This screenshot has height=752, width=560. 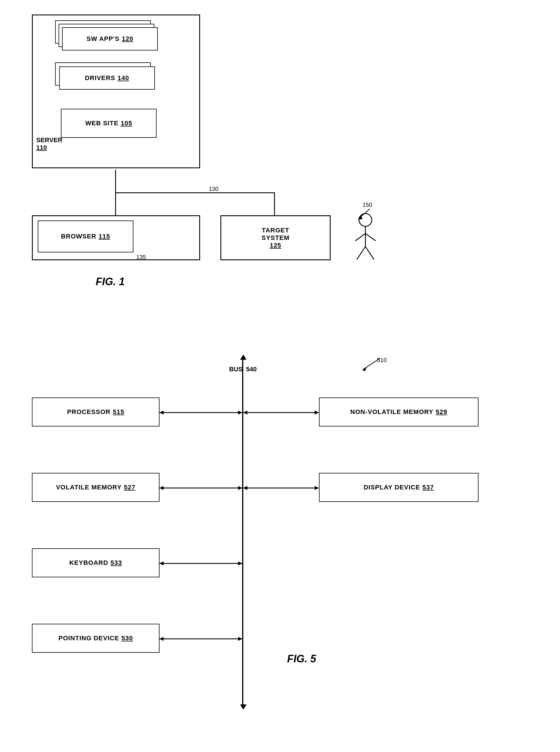 I want to click on website-ref: 105, so click(x=126, y=123).